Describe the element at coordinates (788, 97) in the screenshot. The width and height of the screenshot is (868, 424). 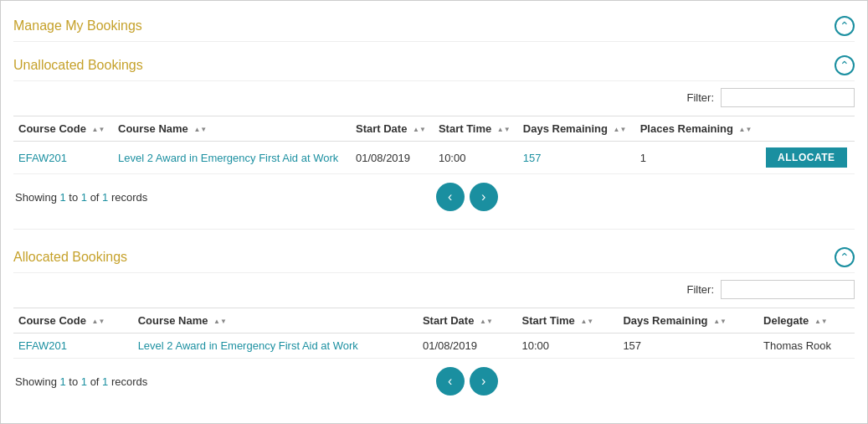
I see `unallocated-filter-input` at that location.